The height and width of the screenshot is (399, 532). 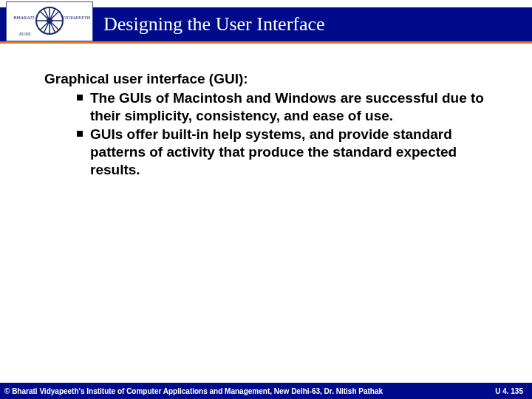 What do you see at coordinates (194, 392) in the screenshot?
I see `footer-copyright: © Bharati Vidyapeeth's Institute of Comp…` at bounding box center [194, 392].